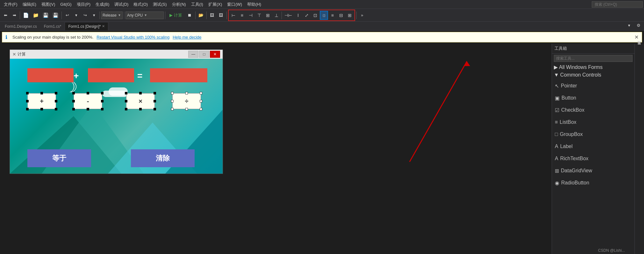  Describe the element at coordinates (59, 158) in the screenshot. I see `equals-button-label: 等于` at that location.